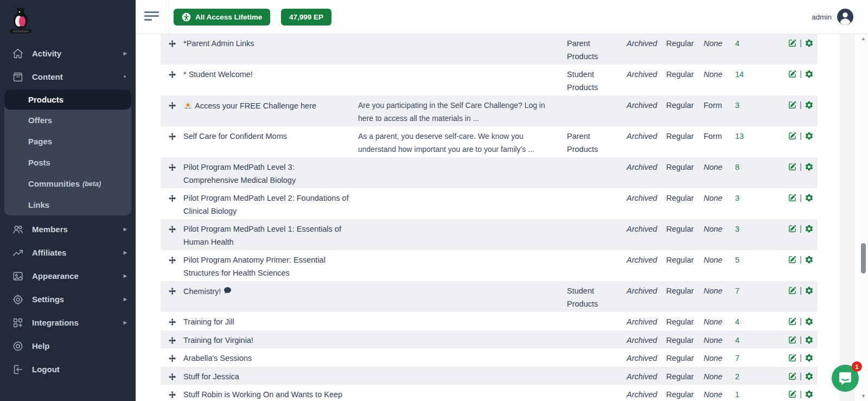 The image size is (868, 401). Describe the element at coordinates (187, 17) in the screenshot. I see `accessibility-icon` at that location.